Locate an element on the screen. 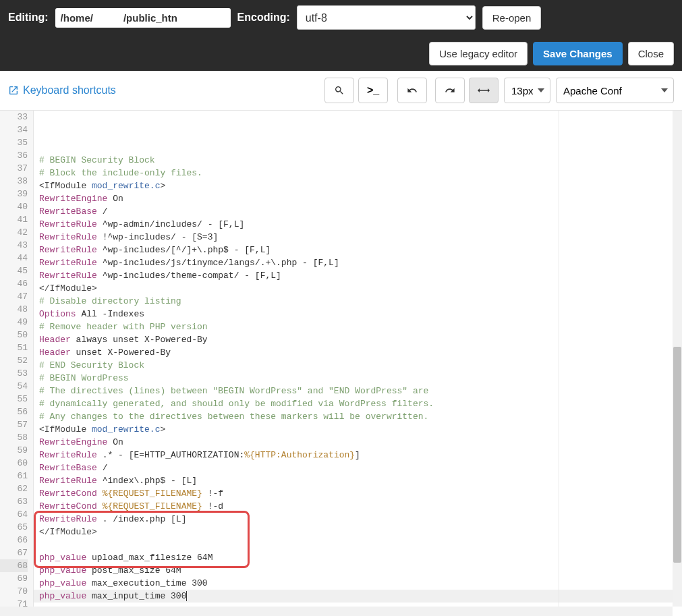 The width and height of the screenshot is (682, 616). code-line: RewriteRule !^wp-includes/ - [S=3] is located at coordinates (360, 237).